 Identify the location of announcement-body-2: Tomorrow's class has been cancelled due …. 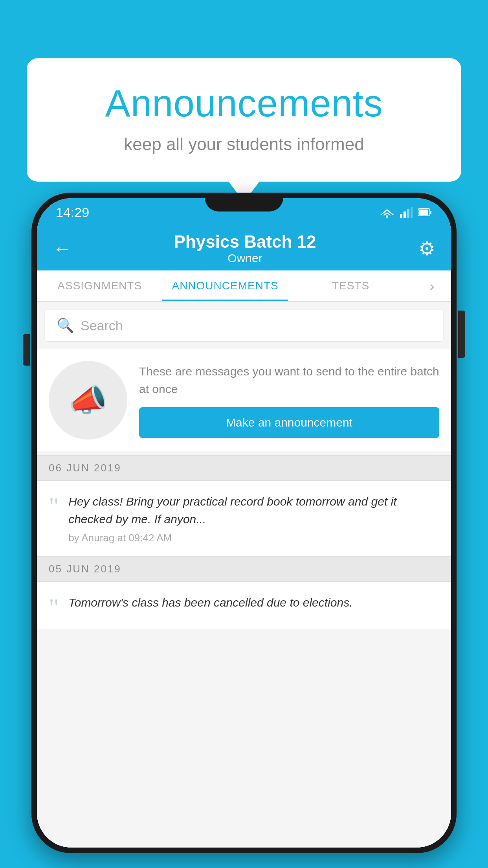
(254, 605).